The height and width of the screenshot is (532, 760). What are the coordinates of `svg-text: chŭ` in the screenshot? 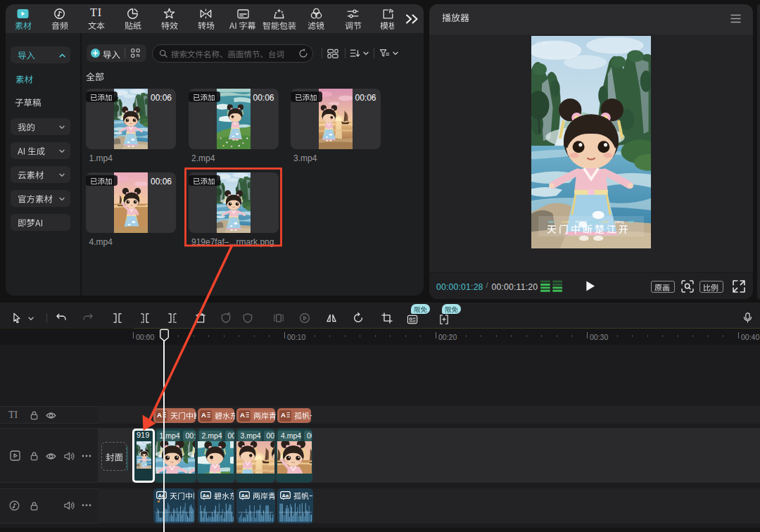 It's located at (605, 222).